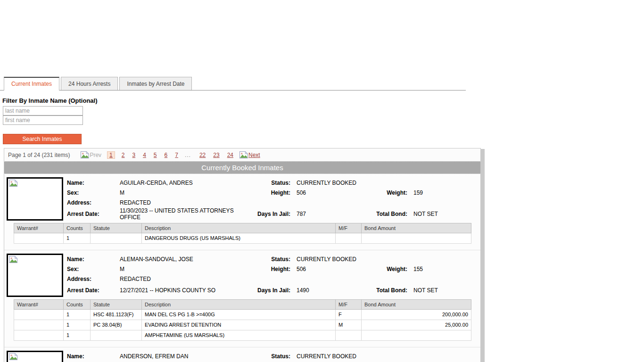 This screenshot has height=362, width=644. Describe the element at coordinates (116, 315) in the screenshot. I see `charge-statute: HSC 481.1123(F)` at that location.